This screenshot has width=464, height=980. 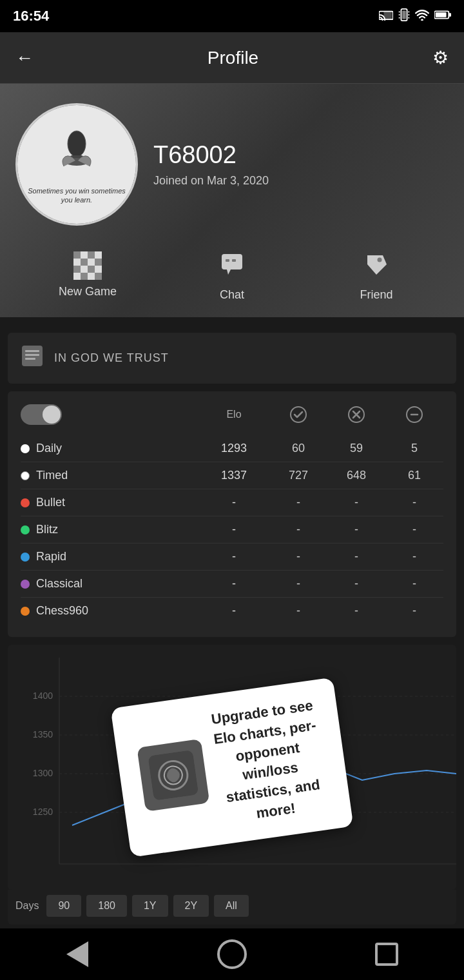 What do you see at coordinates (414, 449) in the screenshot?
I see `stats-draws: 5` at bounding box center [414, 449].